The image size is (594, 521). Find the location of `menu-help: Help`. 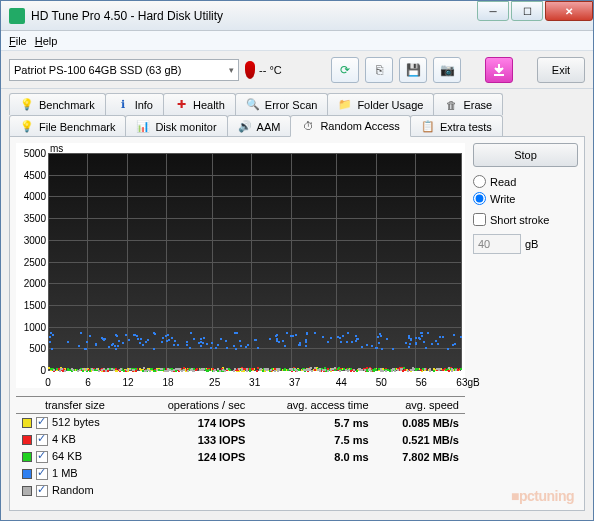

menu-help: Help is located at coordinates (46, 41).